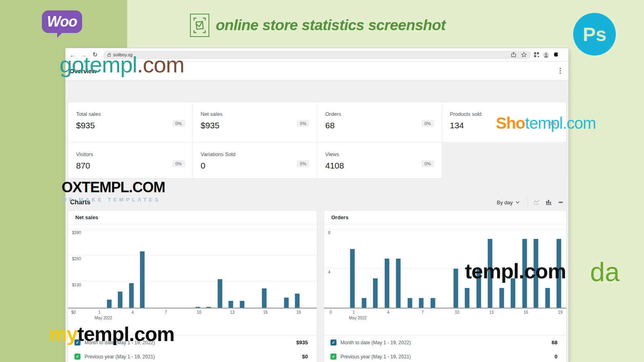 The image size is (644, 362). Describe the element at coordinates (192, 356) in the screenshot. I see `legend-row: ✓Previous year (May 1 - 19, 2021)$0` at that location.